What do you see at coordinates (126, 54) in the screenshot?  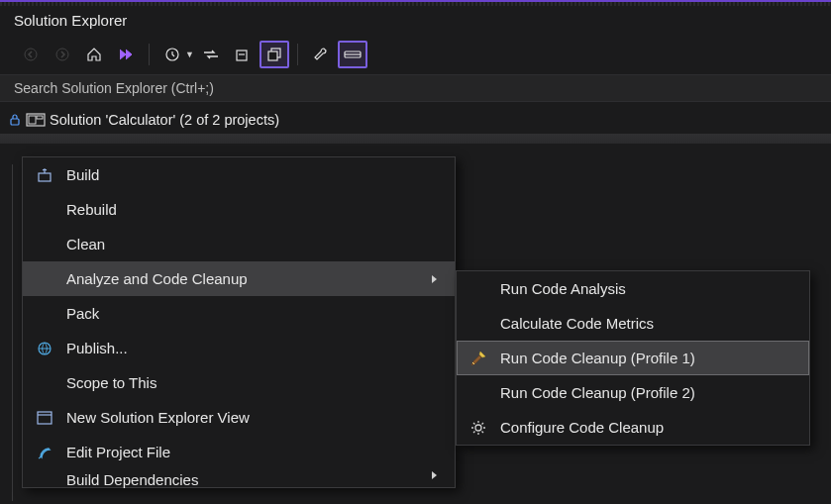 I see `switch-views-button` at bounding box center [126, 54].